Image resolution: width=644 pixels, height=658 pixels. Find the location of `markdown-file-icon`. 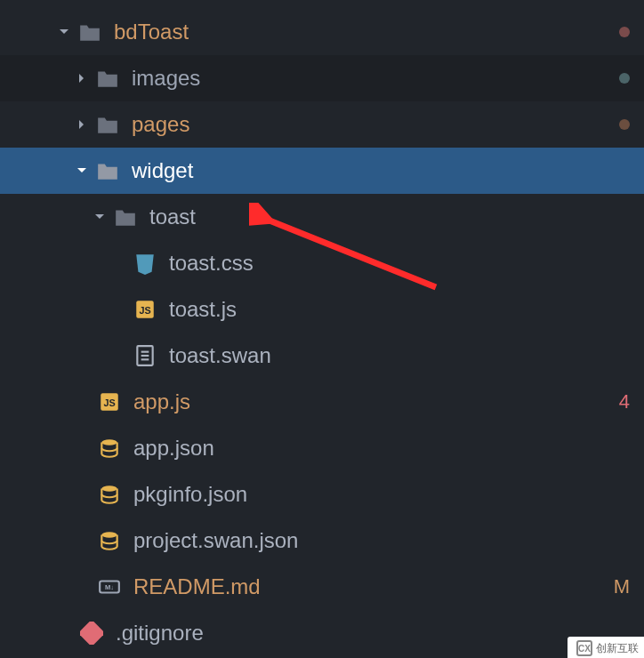

markdown-file-icon is located at coordinates (109, 587).